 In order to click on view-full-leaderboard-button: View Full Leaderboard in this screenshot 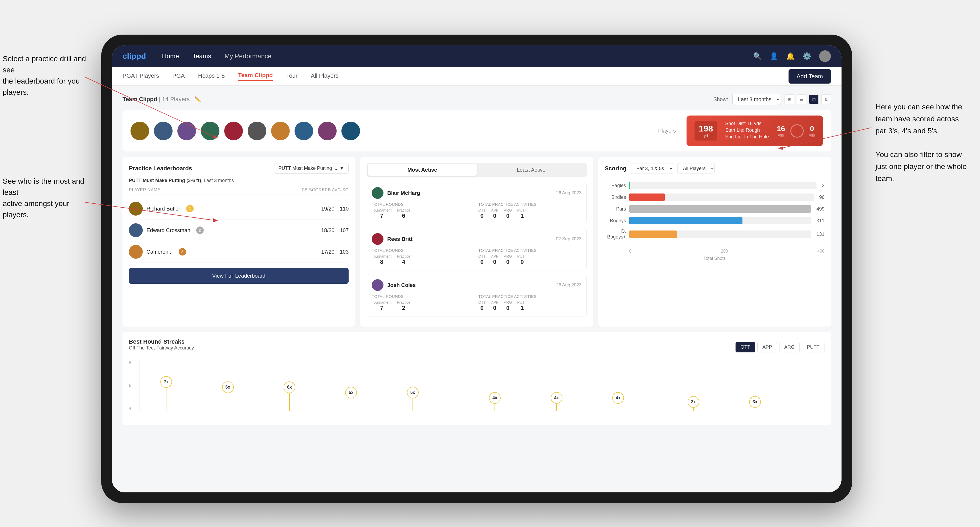, I will do `click(239, 276)`.